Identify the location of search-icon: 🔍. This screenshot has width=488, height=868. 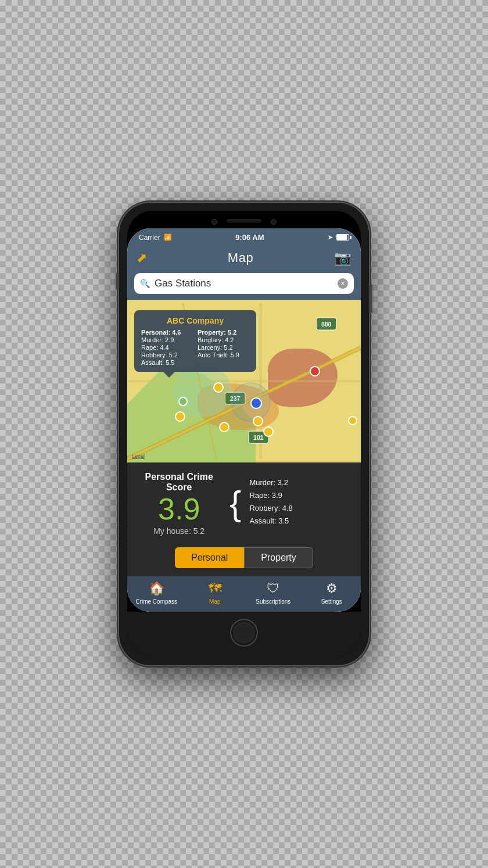
(145, 284).